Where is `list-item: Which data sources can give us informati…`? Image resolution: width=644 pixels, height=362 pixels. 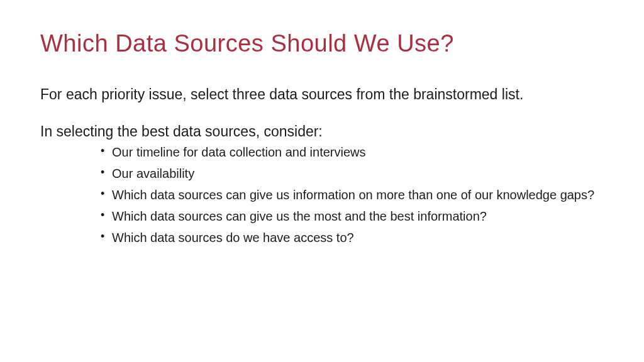 list-item: Which data sources can give us informati… is located at coordinates (352, 195).